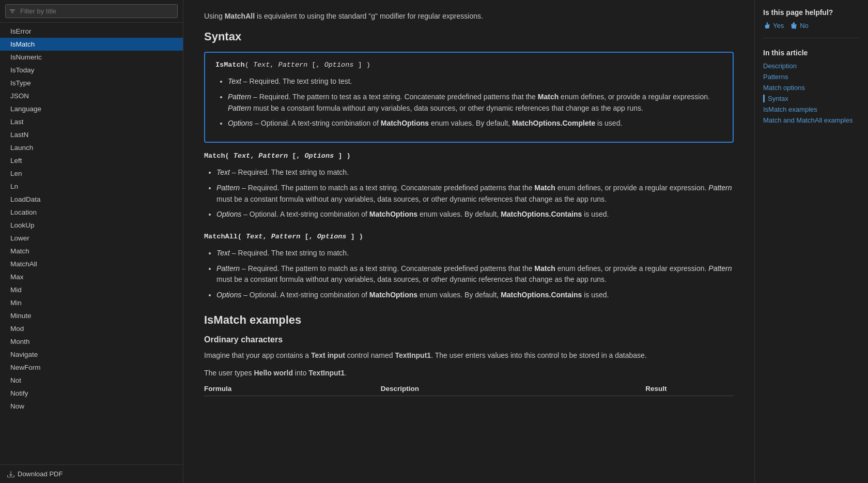 The image size is (868, 483). What do you see at coordinates (91, 31) in the screenshot?
I see `sidebar-item: IsError` at bounding box center [91, 31].